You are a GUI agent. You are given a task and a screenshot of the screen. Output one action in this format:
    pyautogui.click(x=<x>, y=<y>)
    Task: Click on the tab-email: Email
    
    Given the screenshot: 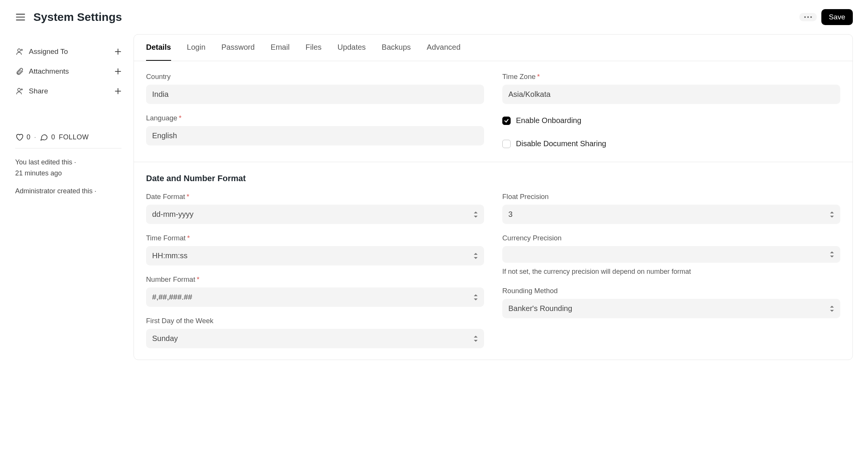 What is the action you would take?
    pyautogui.click(x=280, y=48)
    